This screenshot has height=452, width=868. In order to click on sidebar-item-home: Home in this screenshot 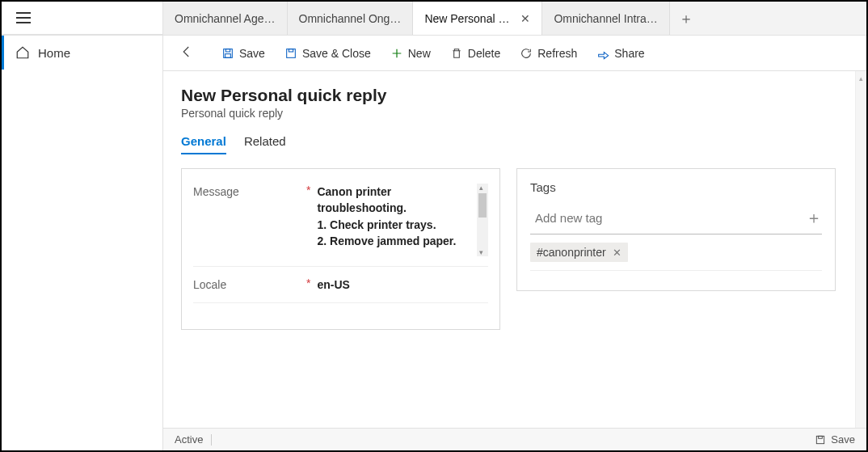, I will do `click(82, 53)`.